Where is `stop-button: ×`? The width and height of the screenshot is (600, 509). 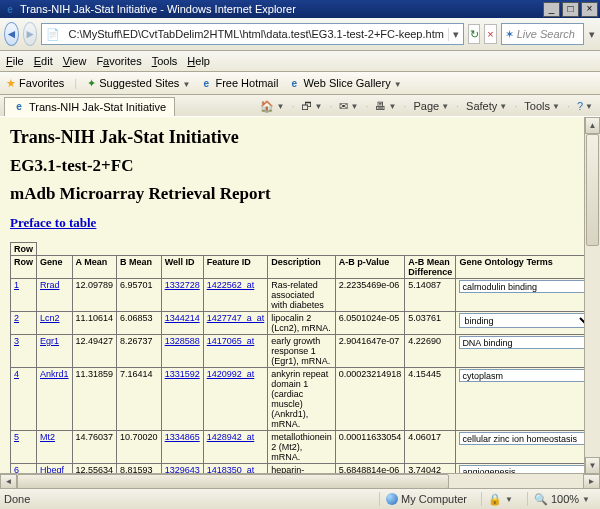
stop-button: × is located at coordinates (490, 34).